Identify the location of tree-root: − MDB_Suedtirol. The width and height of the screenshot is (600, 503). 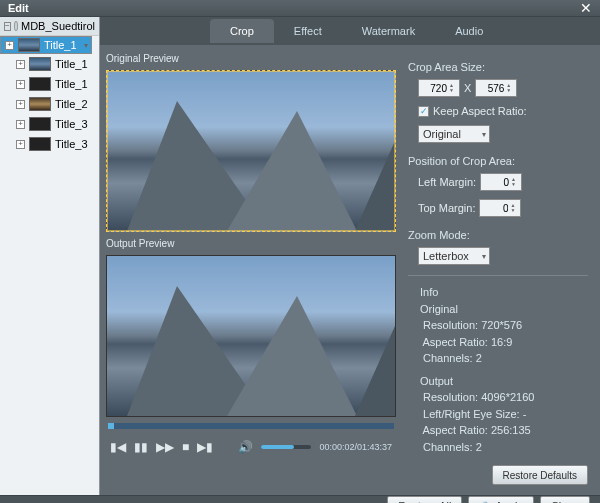
(50, 26).